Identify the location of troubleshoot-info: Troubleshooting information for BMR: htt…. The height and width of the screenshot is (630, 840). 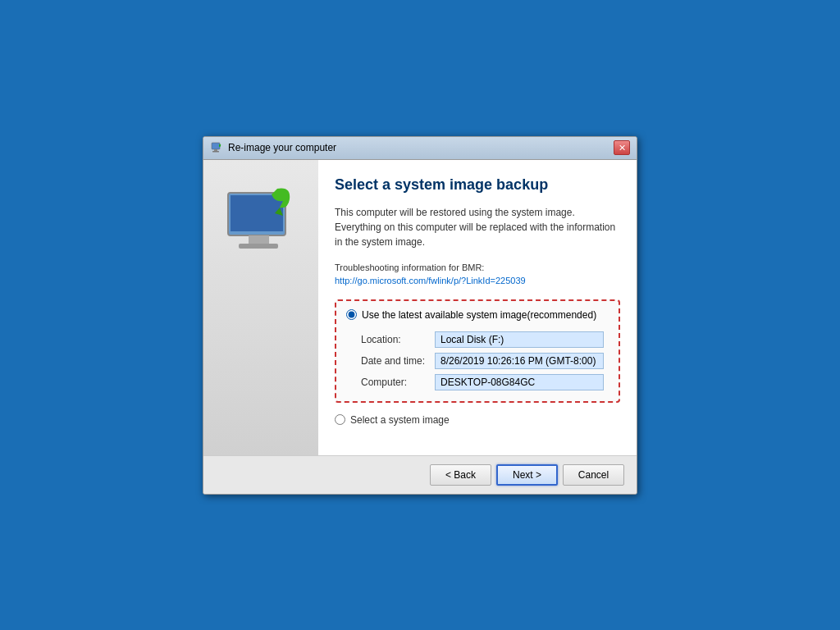
(477, 274).